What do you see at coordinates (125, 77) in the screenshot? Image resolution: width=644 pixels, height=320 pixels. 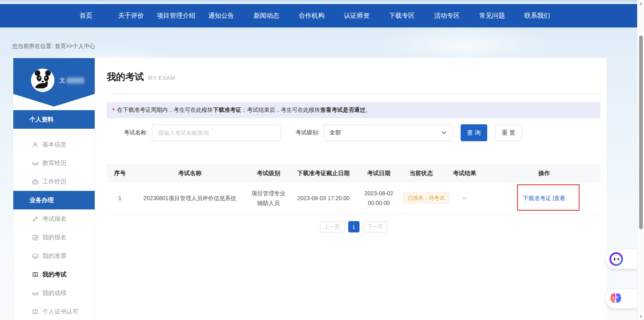 I see `page-title: 我的考试` at bounding box center [125, 77].